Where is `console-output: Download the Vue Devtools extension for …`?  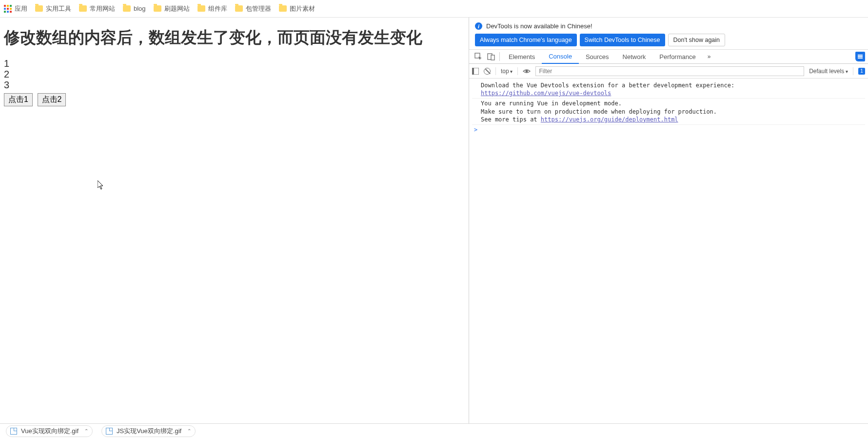
console-output: Download the Vue Devtools extension for … is located at coordinates (669, 107).